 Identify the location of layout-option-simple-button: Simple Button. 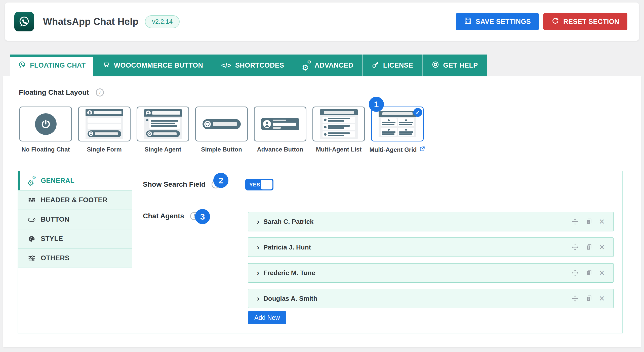
(221, 130).